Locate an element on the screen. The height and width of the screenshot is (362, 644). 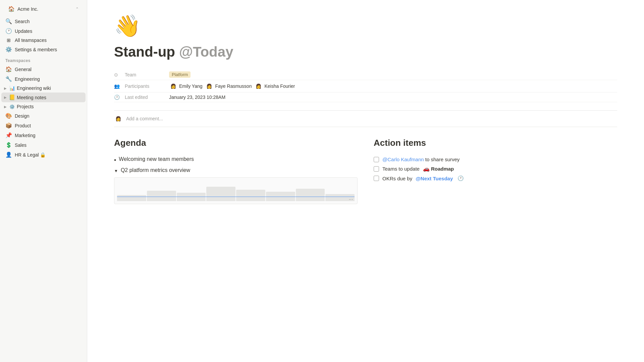
marketing-icon: 📌 is located at coordinates (9, 135).